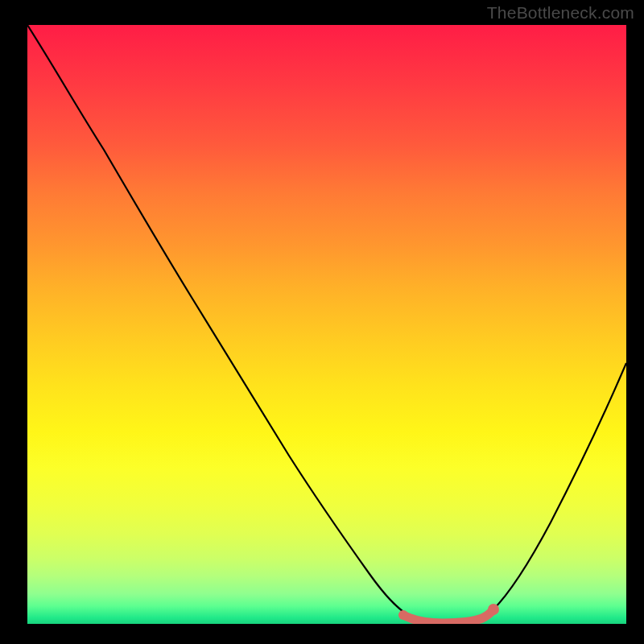 The width and height of the screenshot is (644, 644). Describe the element at coordinates (560, 13) in the screenshot. I see `watermark-text: TheBottleneck.com` at that location.